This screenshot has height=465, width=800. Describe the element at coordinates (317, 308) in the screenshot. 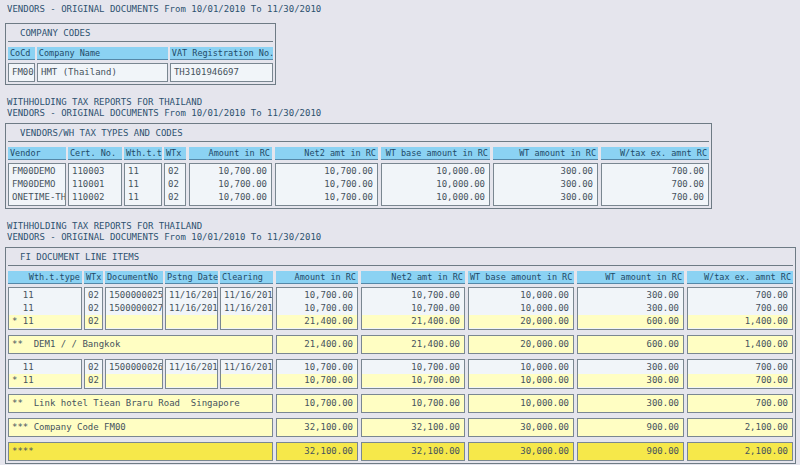

I see `amount-rc-column: 10,700.00 10,700.00 21,400.00` at that location.